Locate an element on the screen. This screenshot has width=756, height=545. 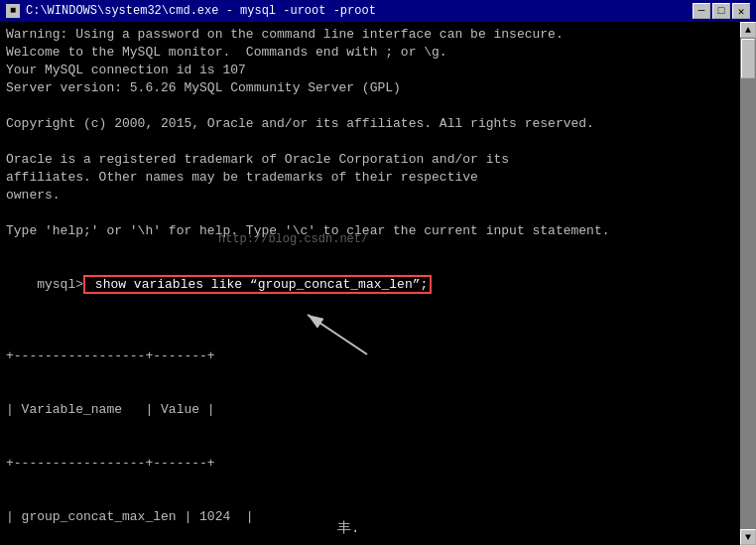
output-line-7: affiliates. Other names may be trademark… is located at coordinates (378, 178).